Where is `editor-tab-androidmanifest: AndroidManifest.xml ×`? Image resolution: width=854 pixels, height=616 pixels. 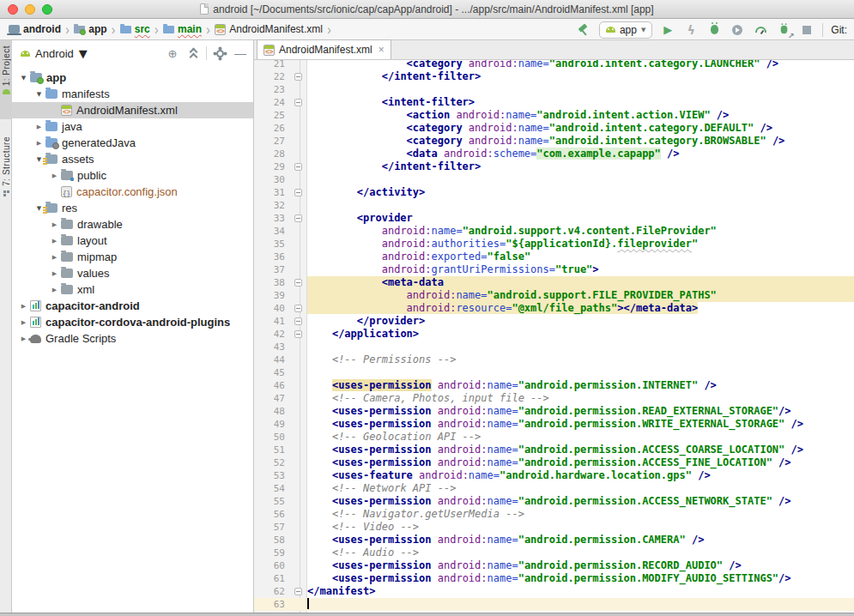
editor-tab-androidmanifest: AndroidManifest.xml × is located at coordinates (324, 50).